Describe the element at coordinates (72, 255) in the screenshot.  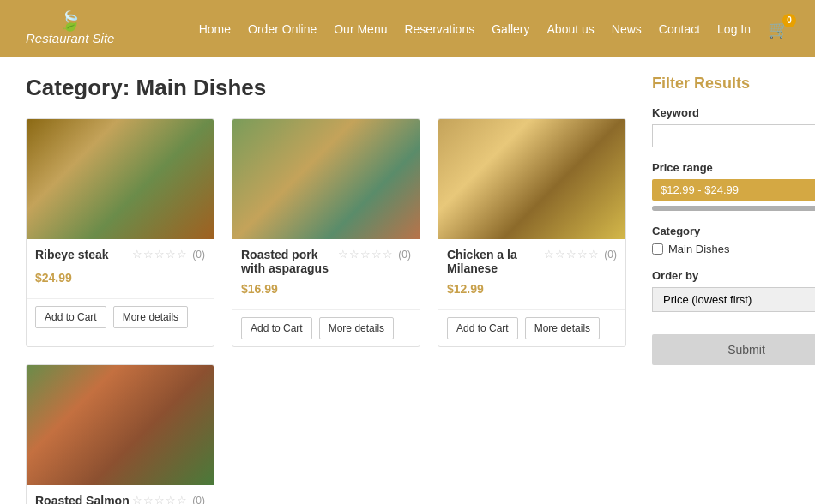
I see `product-name: Ribeye steak` at that location.